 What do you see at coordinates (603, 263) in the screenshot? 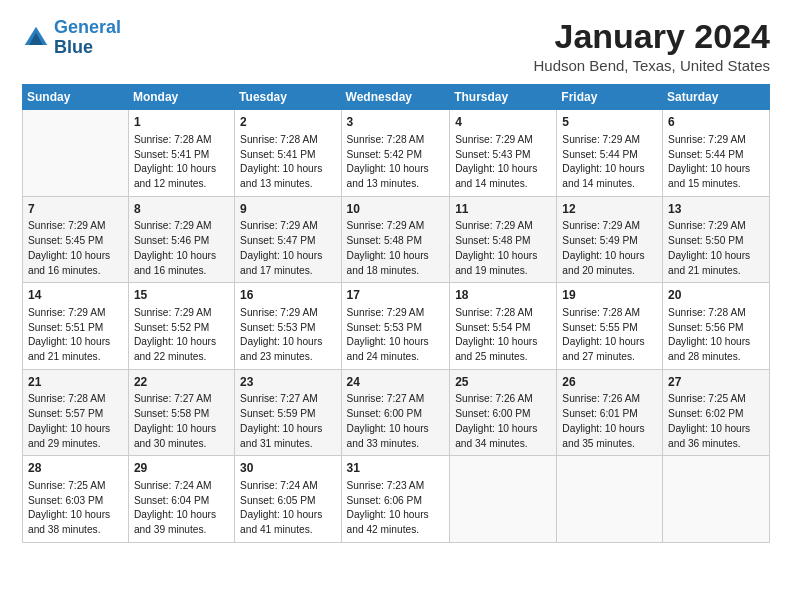
I see `daylight-text: Daylight: 10 hours and 20 minutes.` at bounding box center [603, 263].